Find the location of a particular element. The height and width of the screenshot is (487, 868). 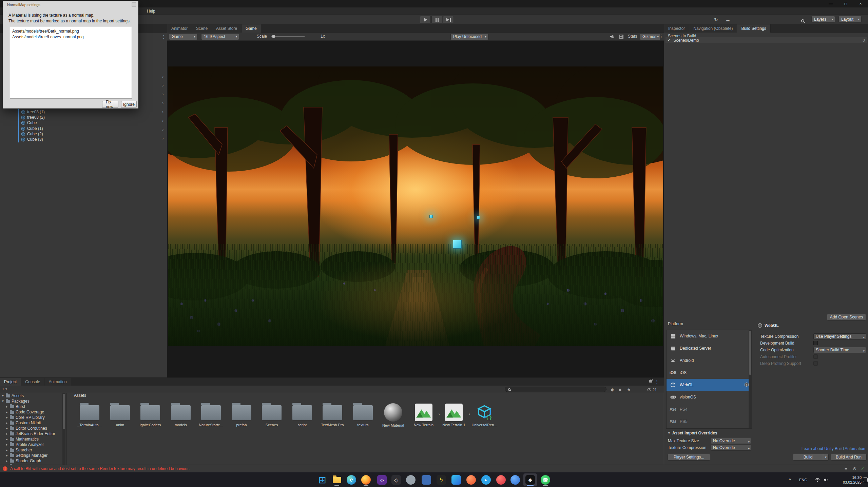

volume-icon is located at coordinates (826, 480).